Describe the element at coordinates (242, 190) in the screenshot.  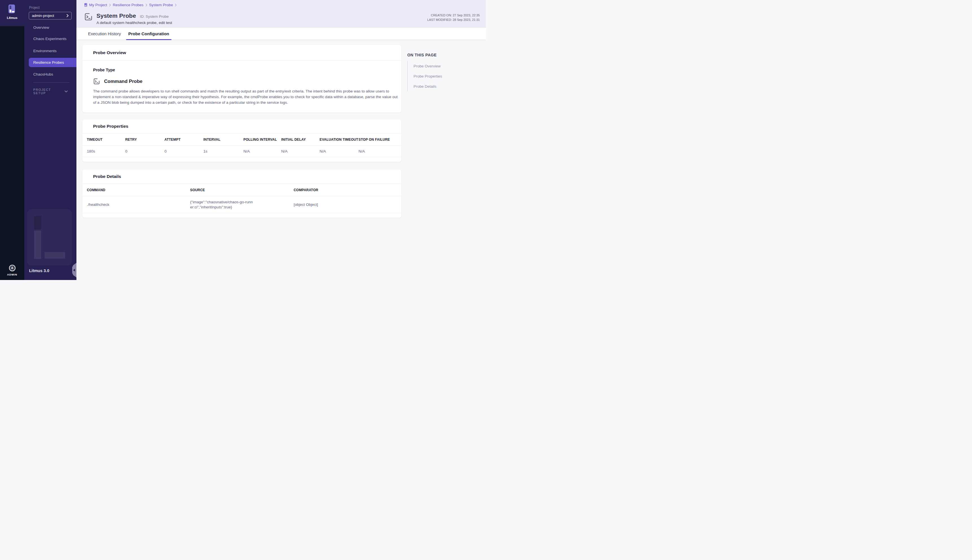
I see `column-header: SOURCE` at that location.